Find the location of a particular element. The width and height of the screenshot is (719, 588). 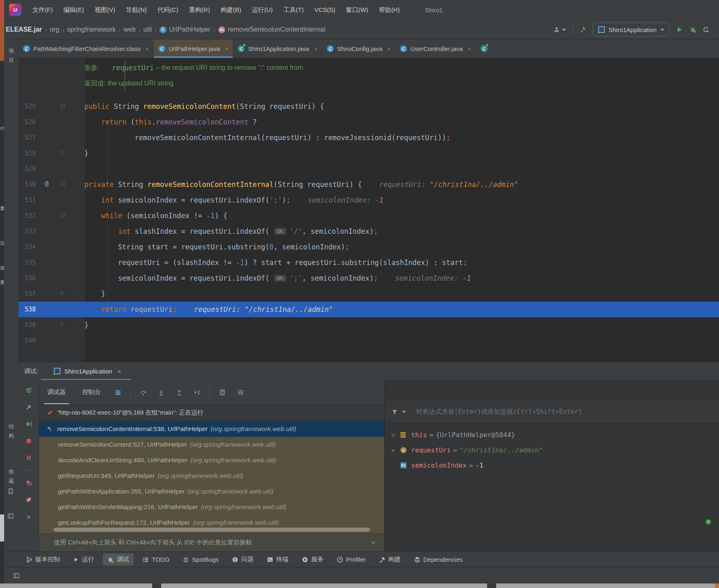

variable-row: >prequestUri="/christ1na/../admin" is located at coordinates (552, 450).